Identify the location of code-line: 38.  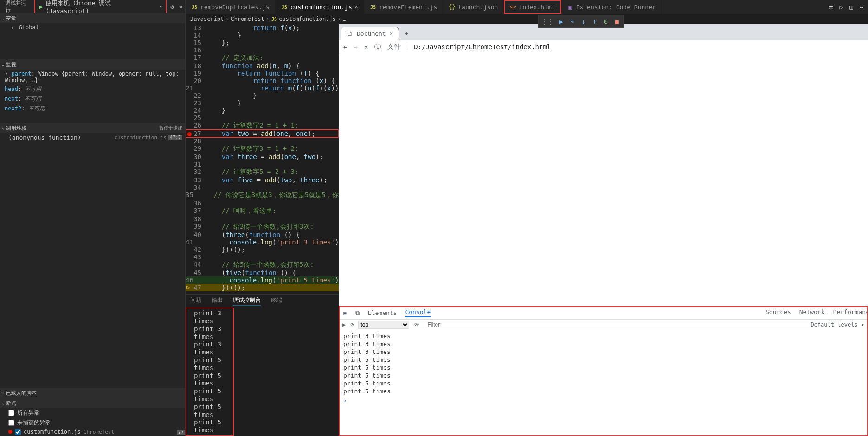
(262, 219).